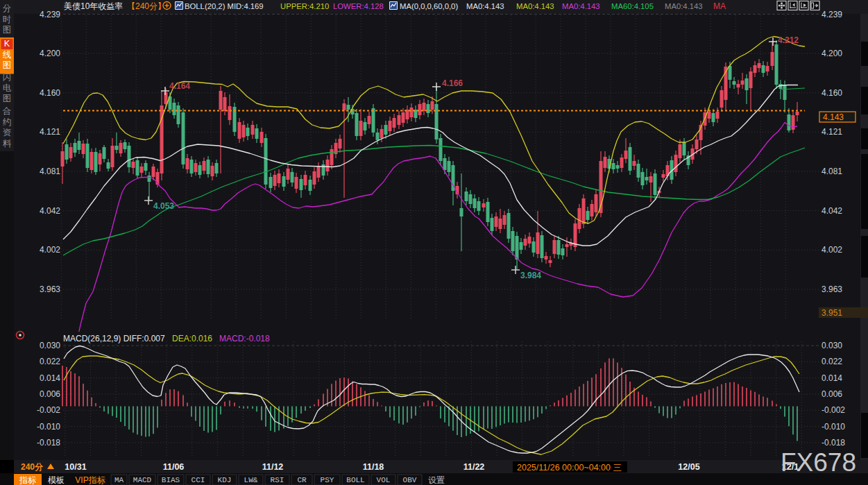  Describe the element at coordinates (410, 480) in the screenshot. I see `svg-text: OBV` at that location.